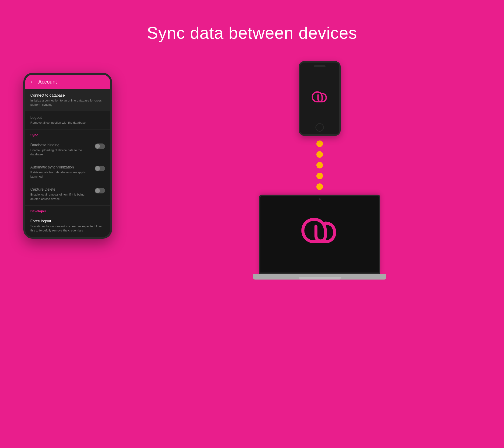 The image size is (504, 448). What do you see at coordinates (320, 277) in the screenshot?
I see `laptop-base` at bounding box center [320, 277].